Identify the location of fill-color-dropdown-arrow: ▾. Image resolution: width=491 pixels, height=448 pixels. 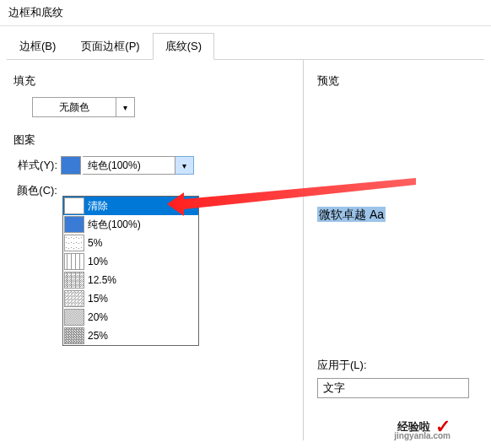
(126, 107).